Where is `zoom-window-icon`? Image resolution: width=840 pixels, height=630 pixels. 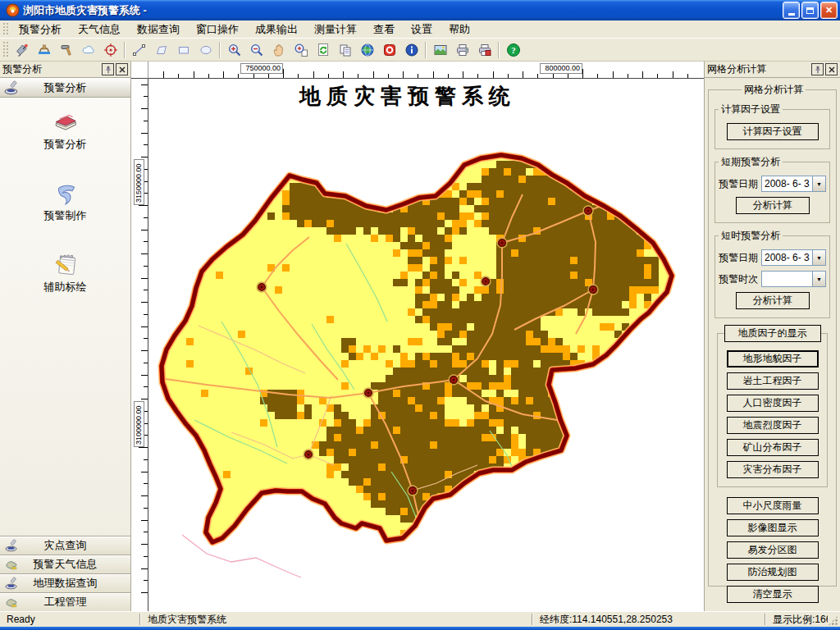 zoom-window-icon is located at coordinates (300, 50).